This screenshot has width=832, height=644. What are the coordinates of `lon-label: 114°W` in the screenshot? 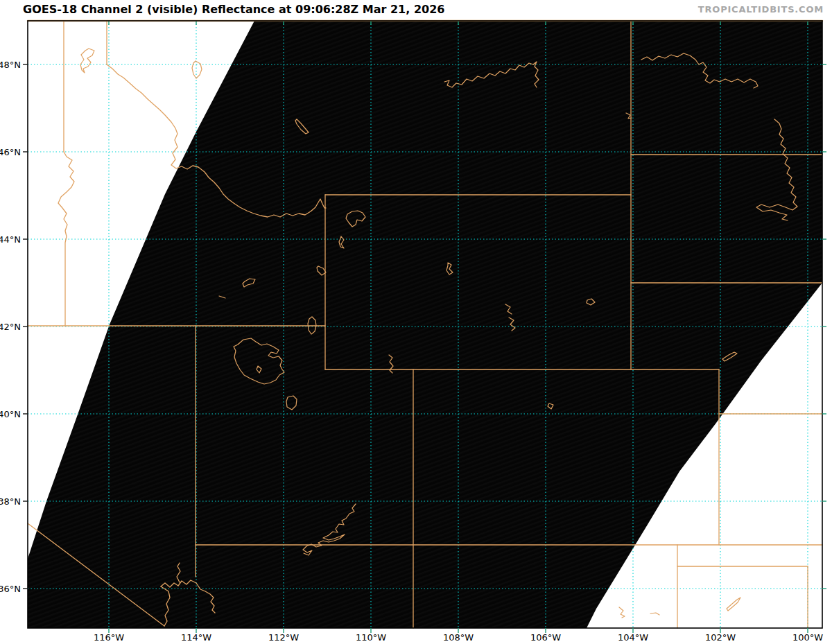 It's located at (196, 638).